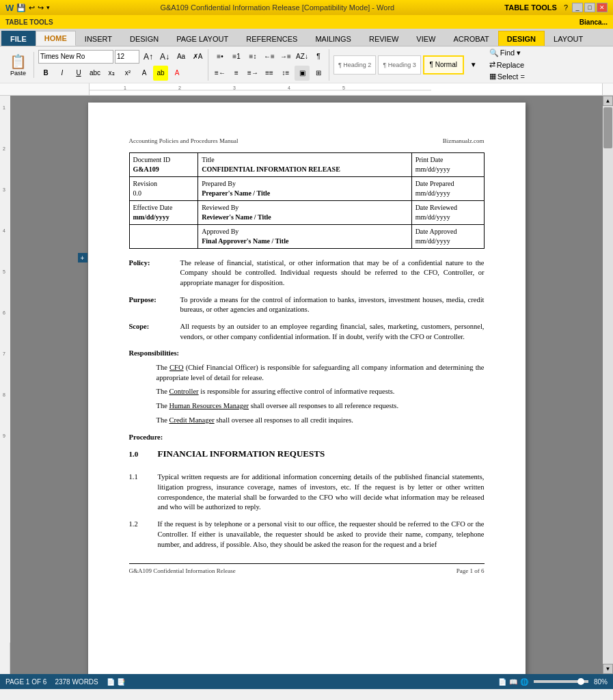 The height and width of the screenshot is (700, 613). I want to click on tab-page-layout: PAGE LAYOUT, so click(202, 38).